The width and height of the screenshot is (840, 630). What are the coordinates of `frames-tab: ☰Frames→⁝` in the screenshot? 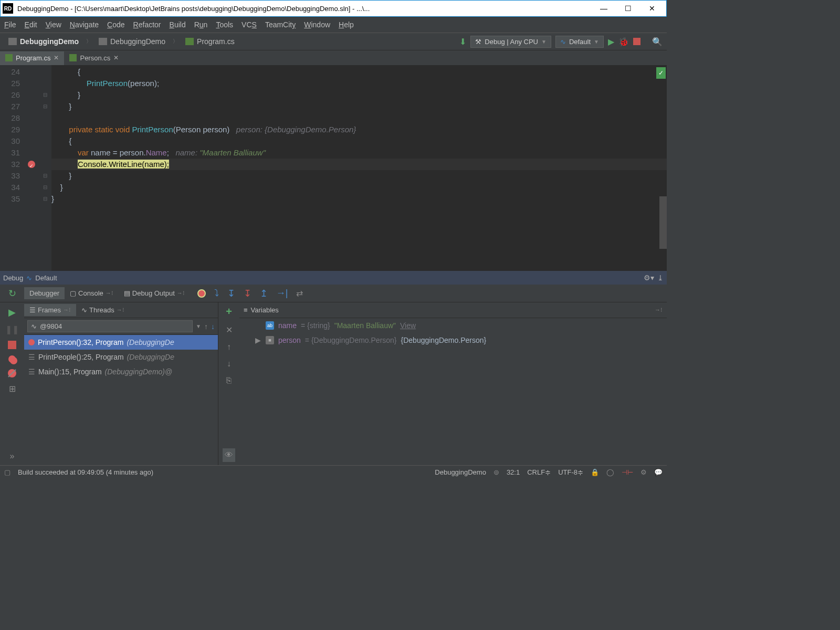 It's located at (50, 310).